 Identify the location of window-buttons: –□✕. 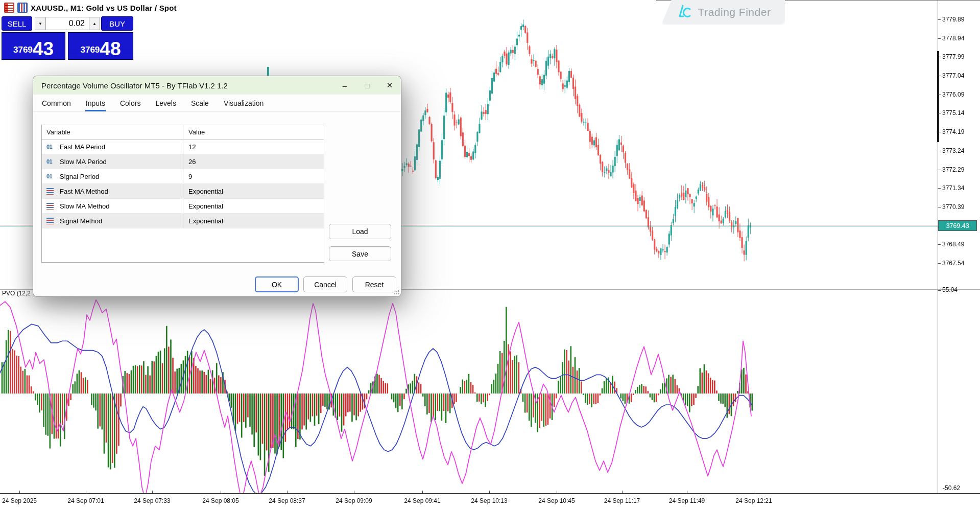
(367, 85).